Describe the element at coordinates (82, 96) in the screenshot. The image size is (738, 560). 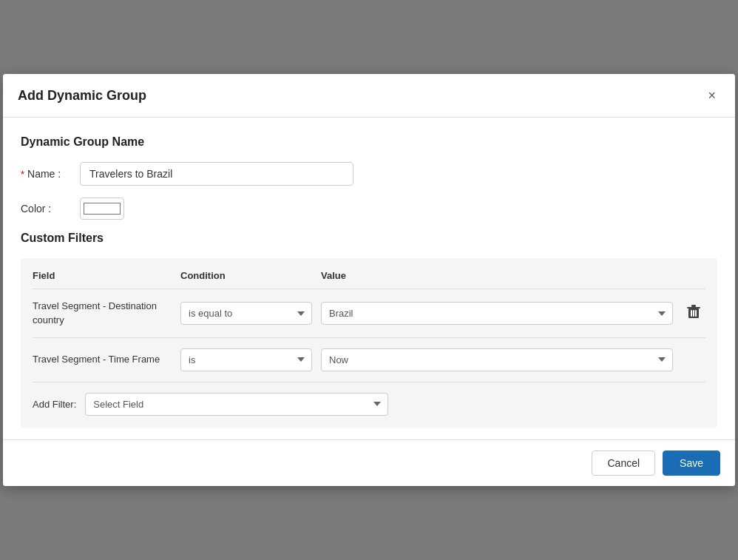
I see `modal-title: Add Dynamic Group` at that location.